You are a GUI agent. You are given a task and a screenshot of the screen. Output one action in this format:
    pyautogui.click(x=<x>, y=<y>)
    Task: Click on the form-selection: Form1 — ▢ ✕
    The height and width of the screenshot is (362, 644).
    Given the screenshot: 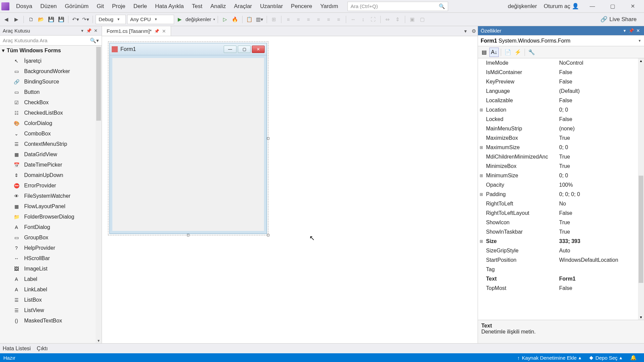 What is the action you would take?
    pyautogui.click(x=188, y=138)
    